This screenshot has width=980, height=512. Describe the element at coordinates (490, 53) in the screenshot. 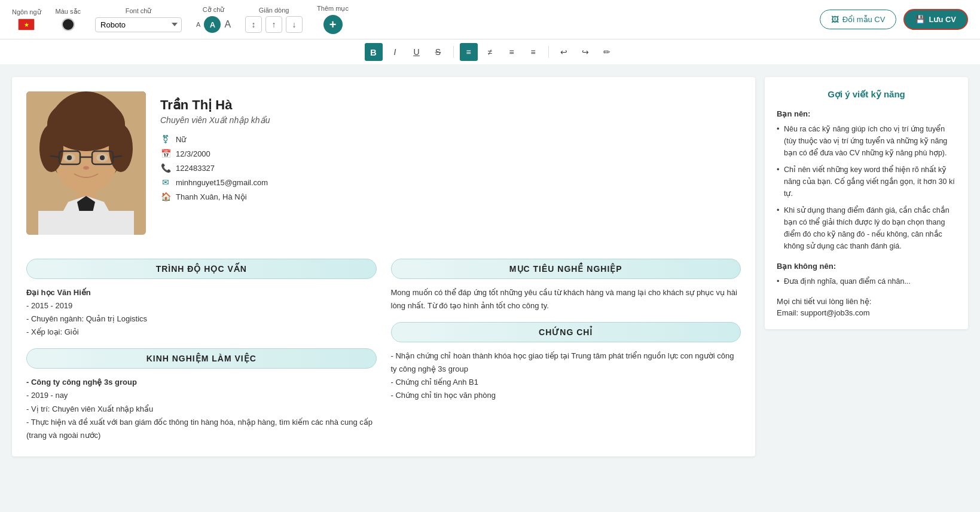

I see `toolbar-format: B I U S ≡ ≠ ≡ ≡ ↩ ↪ ✏` at that location.